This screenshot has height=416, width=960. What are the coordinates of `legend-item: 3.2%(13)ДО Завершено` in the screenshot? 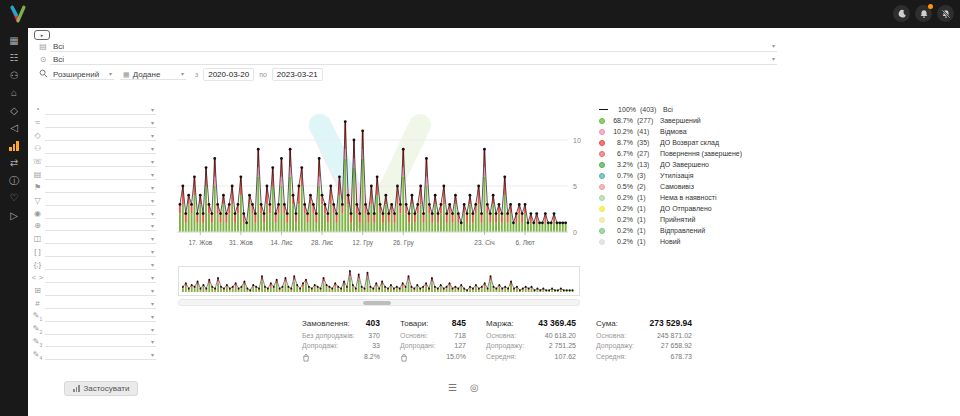 It's located at (688, 164).